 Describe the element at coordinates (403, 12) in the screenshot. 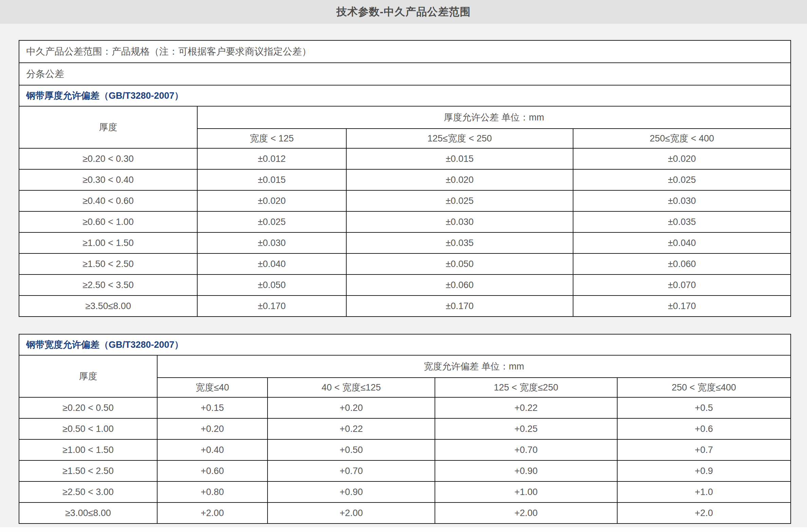

I see `page-title-bar: 技术参数-中久产品公差范围` at that location.